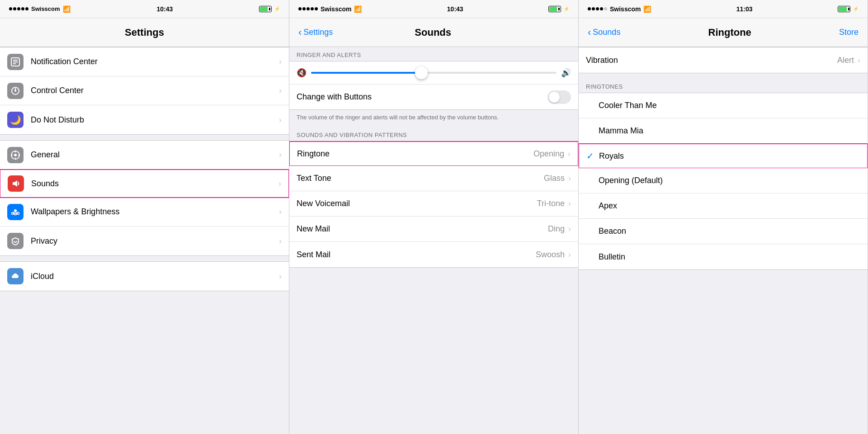  Describe the element at coordinates (723, 60) in the screenshot. I see `vibration-row: Vibration Alert ›` at that location.